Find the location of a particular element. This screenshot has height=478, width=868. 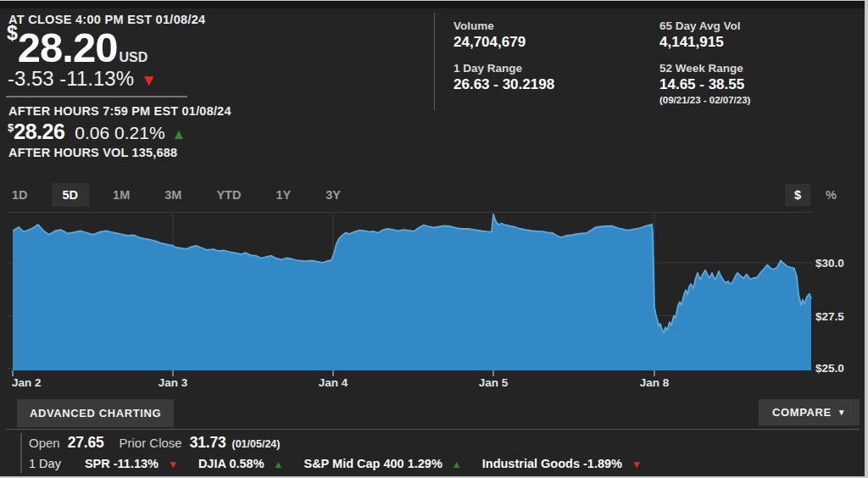

tab-3m: 3M is located at coordinates (173, 195).